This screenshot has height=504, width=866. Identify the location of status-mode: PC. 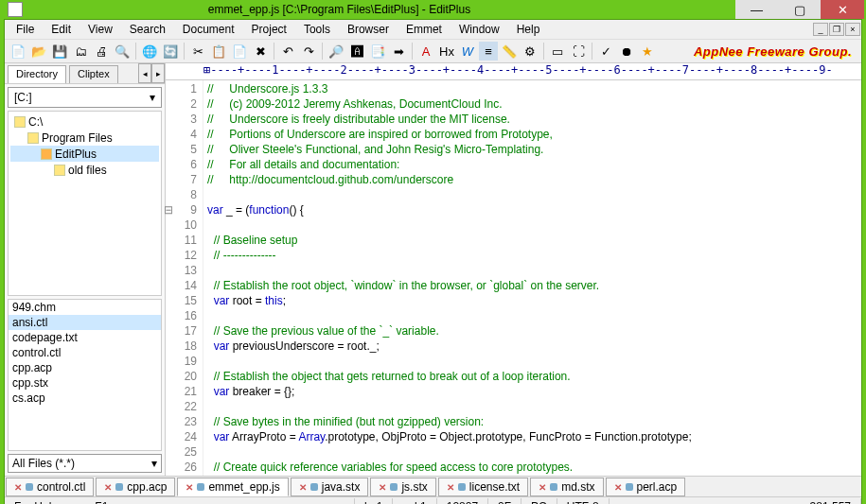
(539, 501).